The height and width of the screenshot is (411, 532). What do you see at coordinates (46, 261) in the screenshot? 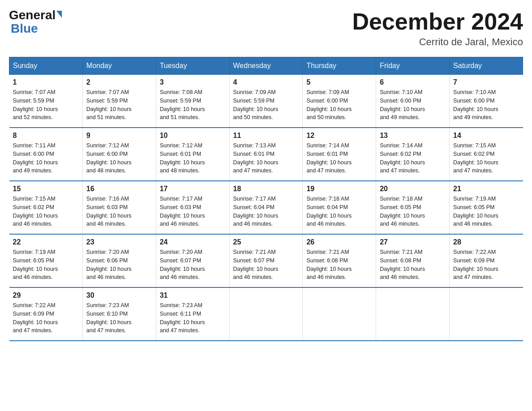
I see `table-row: 22 Sunrise: 7:19 AMSunset: 6:05 PMDaylig…` at bounding box center [46, 261].